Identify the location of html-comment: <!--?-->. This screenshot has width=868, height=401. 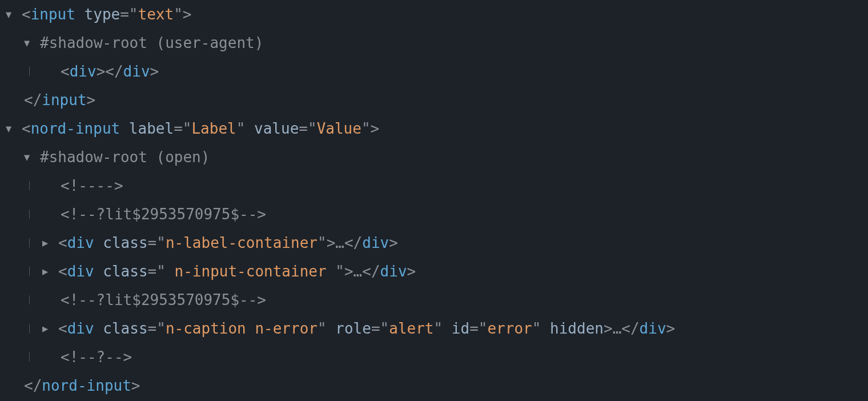
(96, 357).